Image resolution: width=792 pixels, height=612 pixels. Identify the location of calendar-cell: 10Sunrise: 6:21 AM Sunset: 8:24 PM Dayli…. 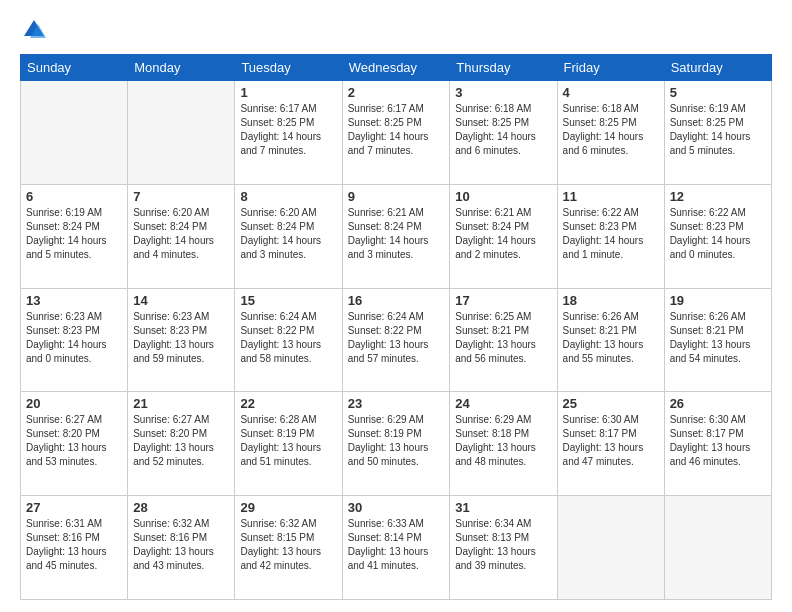
(504, 236).